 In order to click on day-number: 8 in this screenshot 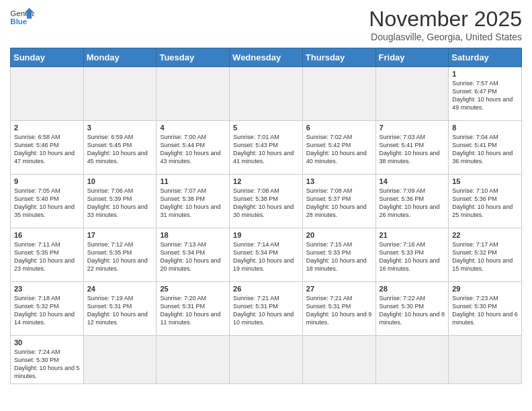, I will do `click(485, 128)`.